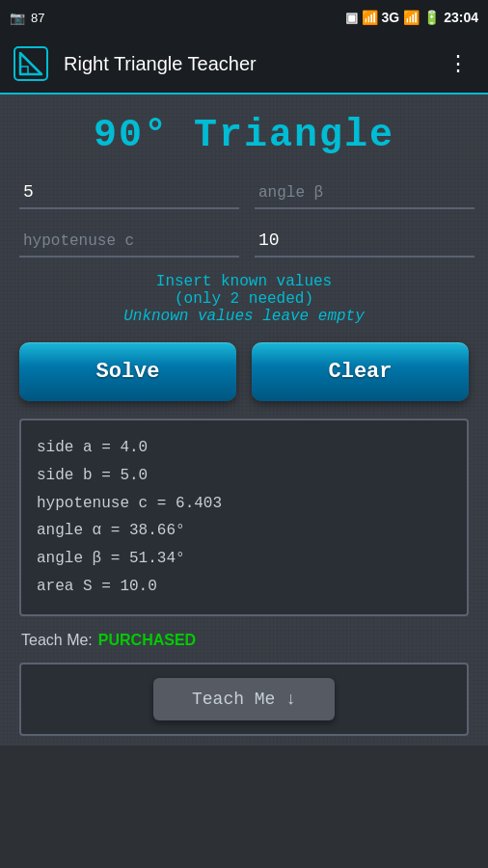 Image resolution: width=488 pixels, height=868 pixels. Describe the element at coordinates (127, 372) in the screenshot. I see `solve-button: Solve` at that location.